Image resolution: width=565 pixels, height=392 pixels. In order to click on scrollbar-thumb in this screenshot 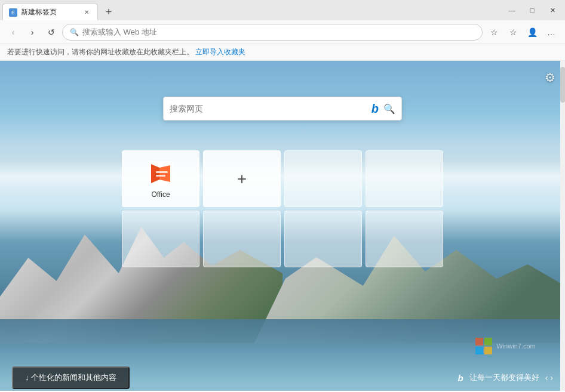, I will do `click(563, 85)`.